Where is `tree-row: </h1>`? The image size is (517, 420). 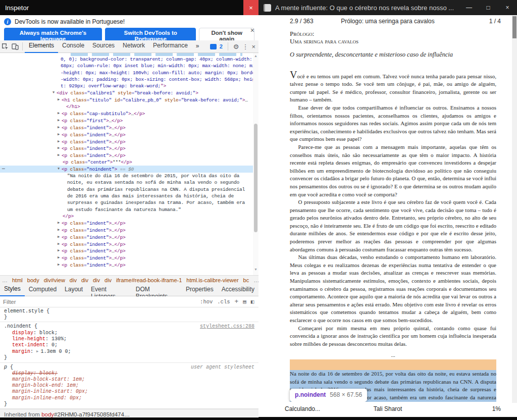 tree-row: </h1> is located at coordinates (129, 107).